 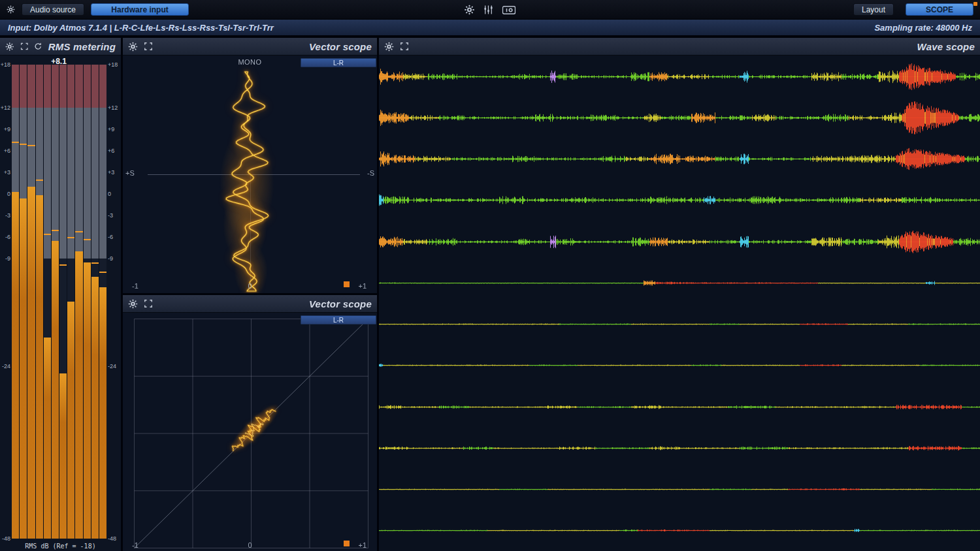 I want to click on top-bar-center-group, so click(x=490, y=10).